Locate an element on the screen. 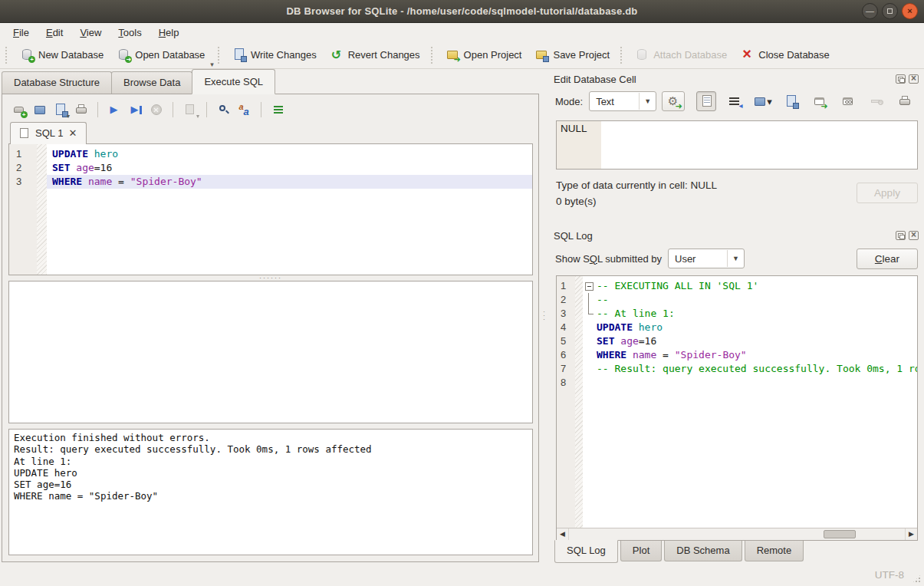 Image resolution: width=924 pixels, height=586 pixels. attach-database-icon is located at coordinates (643, 55).